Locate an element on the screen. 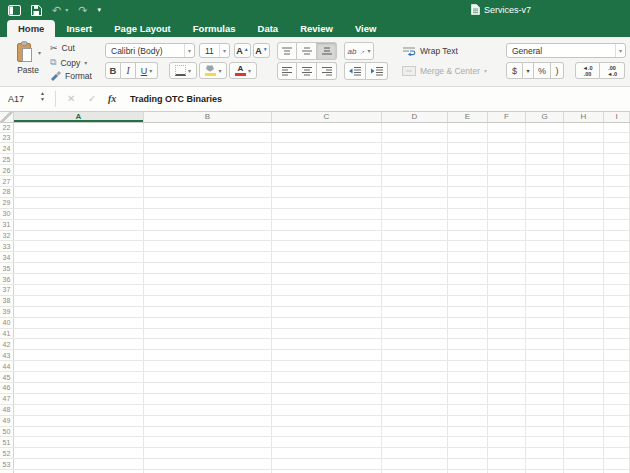 This screenshot has width=630, height=473. cell-F45 is located at coordinates (507, 377).